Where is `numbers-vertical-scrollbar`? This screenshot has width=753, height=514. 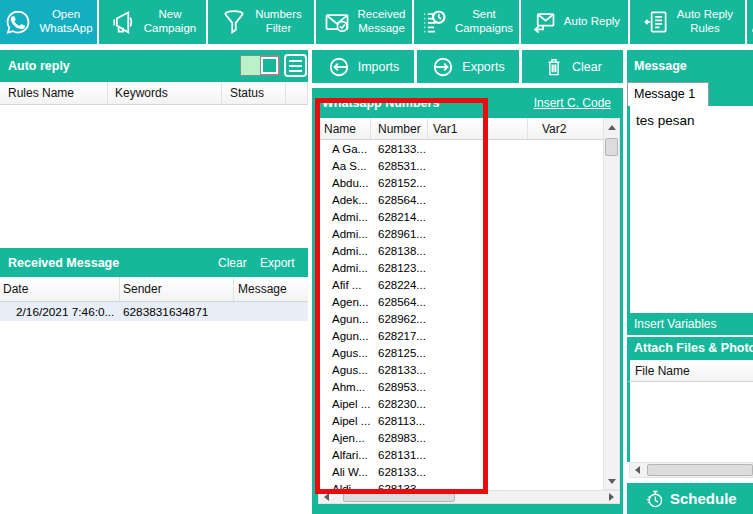
numbers-vertical-scrollbar is located at coordinates (612, 304).